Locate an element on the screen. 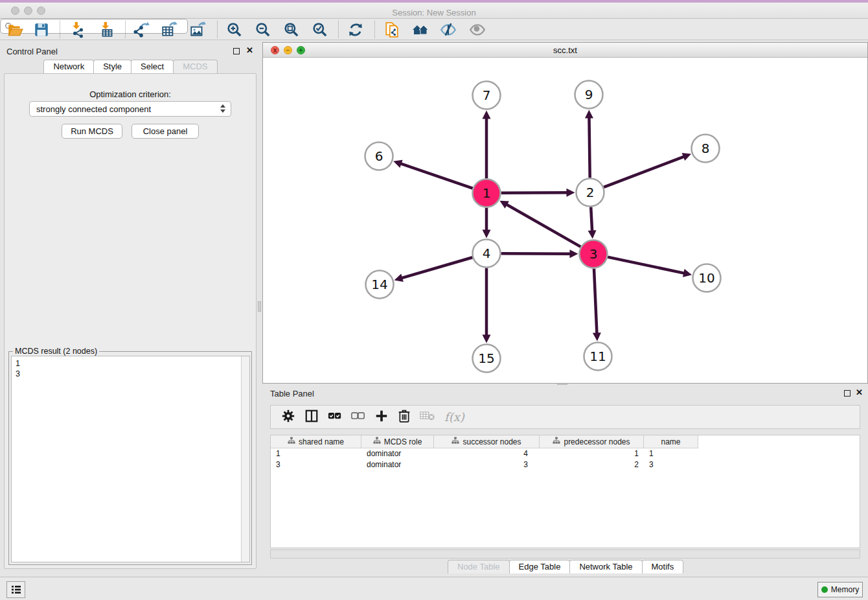 This screenshot has width=868, height=600. window-title: Session: New Session is located at coordinates (434, 13).